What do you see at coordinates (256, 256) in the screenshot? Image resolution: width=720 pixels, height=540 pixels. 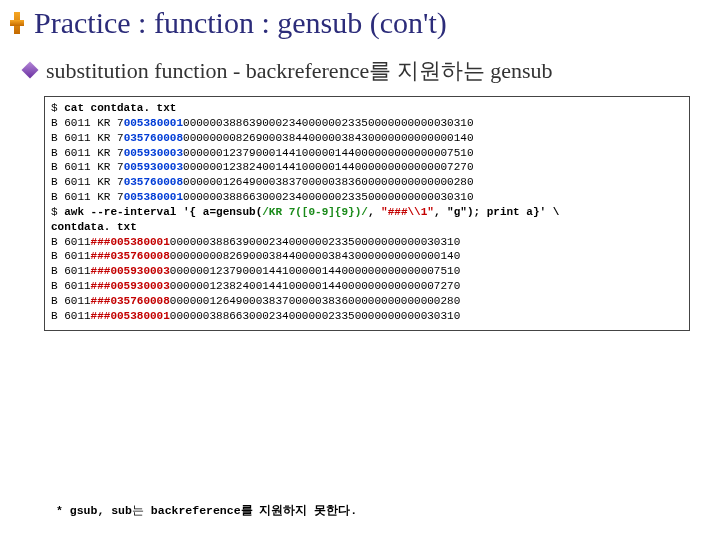 I see `out-line-1: B 6011###0357600080000000082690003844000…` at bounding box center [256, 256].